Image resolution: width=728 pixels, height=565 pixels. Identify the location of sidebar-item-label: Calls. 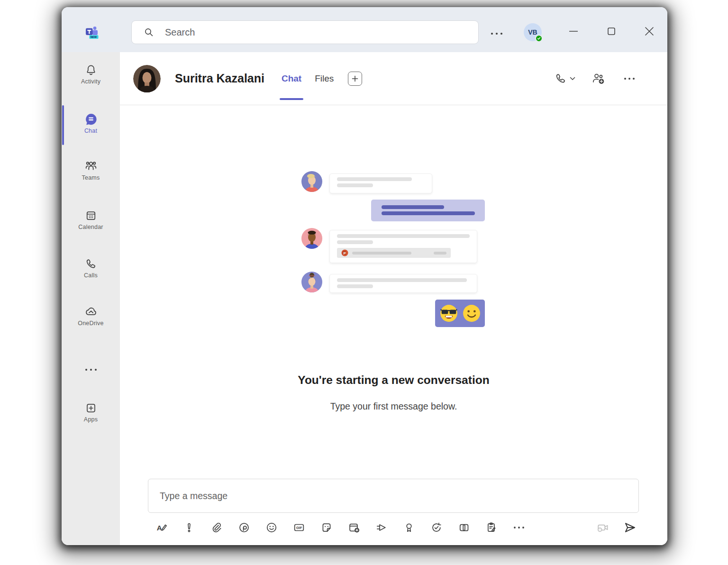
(91, 275).